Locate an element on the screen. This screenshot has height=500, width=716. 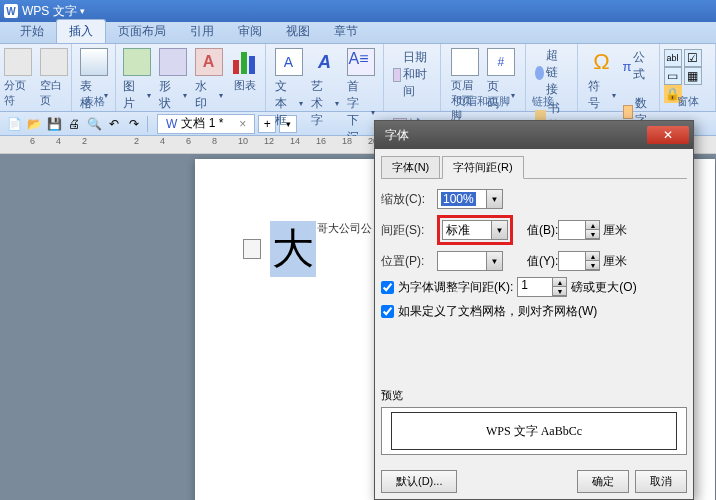
dialog-close-button: ✕ is located at coordinates (668, 135).